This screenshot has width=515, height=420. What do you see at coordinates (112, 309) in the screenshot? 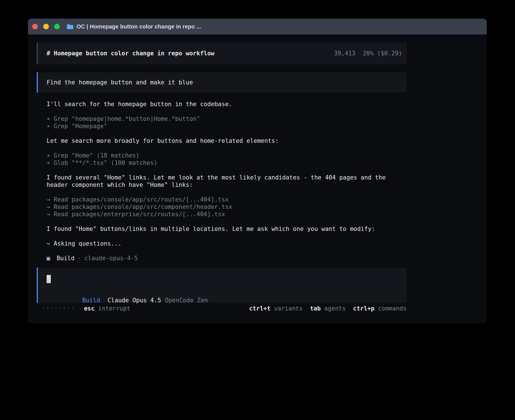
I see `keyhint-esc-label: interrupt` at bounding box center [112, 309].